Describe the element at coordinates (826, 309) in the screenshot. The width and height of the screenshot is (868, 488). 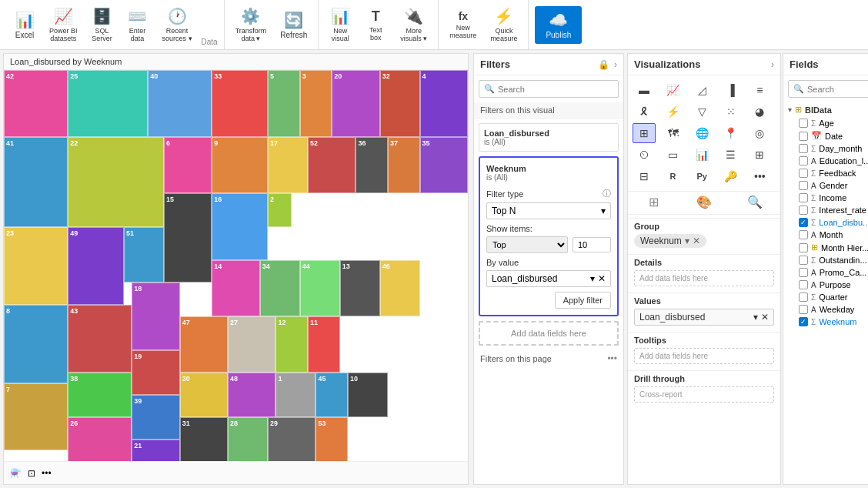
I see `field-item-weekday: AWeekday` at that location.